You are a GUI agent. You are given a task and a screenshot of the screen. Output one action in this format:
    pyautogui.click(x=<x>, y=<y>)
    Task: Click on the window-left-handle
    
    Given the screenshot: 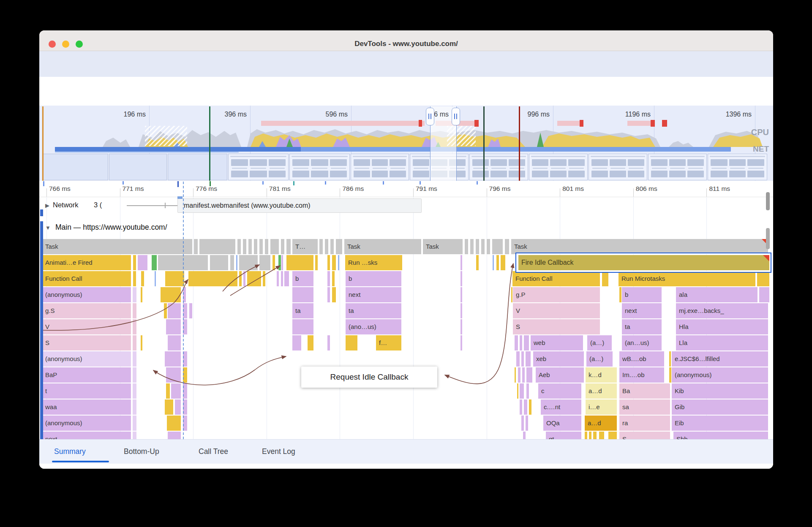 What is the action you would take?
    pyautogui.click(x=430, y=117)
    